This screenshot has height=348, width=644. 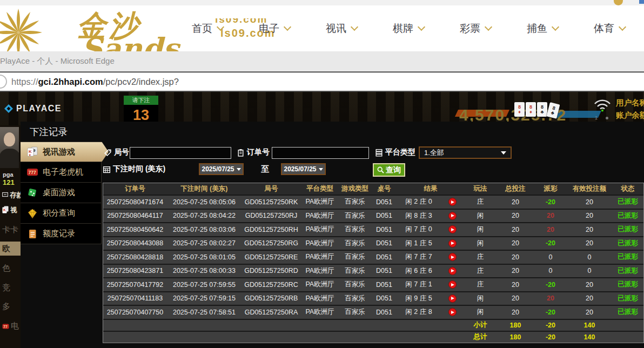 What do you see at coordinates (341, 28) in the screenshot?
I see `nav-item: 视讯` at bounding box center [341, 28].